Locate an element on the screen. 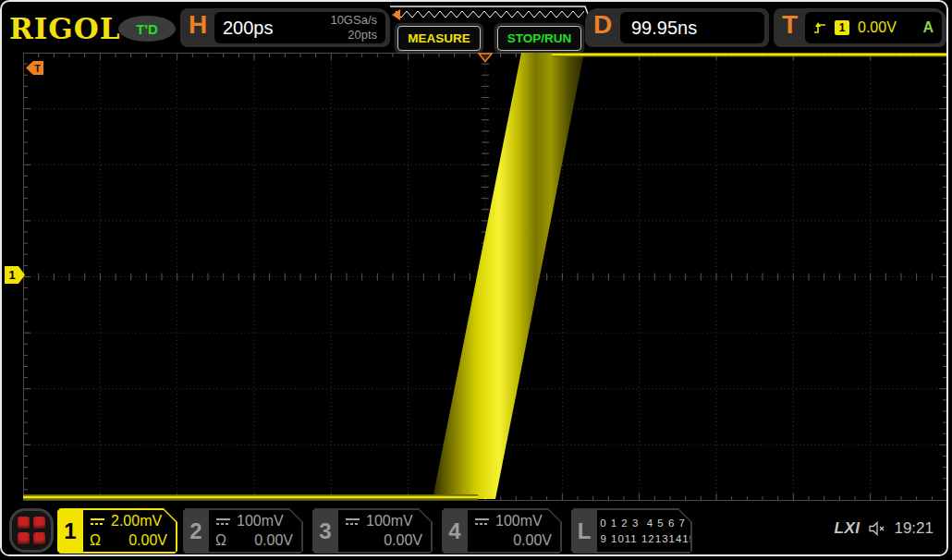 The height and width of the screenshot is (560, 952). trigger-label: T is located at coordinates (789, 25).